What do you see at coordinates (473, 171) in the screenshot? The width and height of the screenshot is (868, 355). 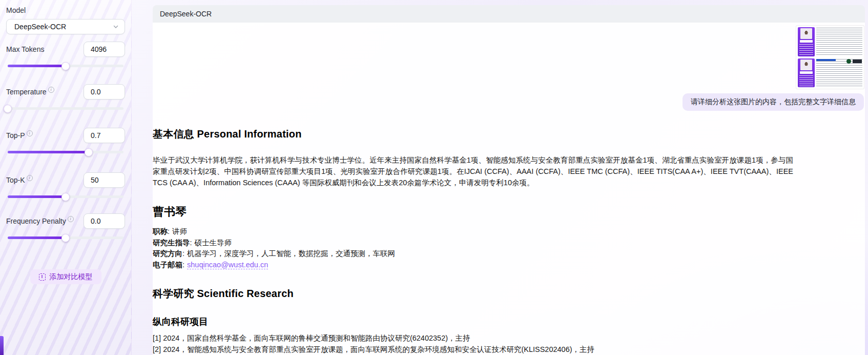 I see `bio-paragraph: 毕业于武汉大学计算机学院，获计算机科学与技术专业博士学位。近年来主持国家自然科学…` at bounding box center [473, 171].